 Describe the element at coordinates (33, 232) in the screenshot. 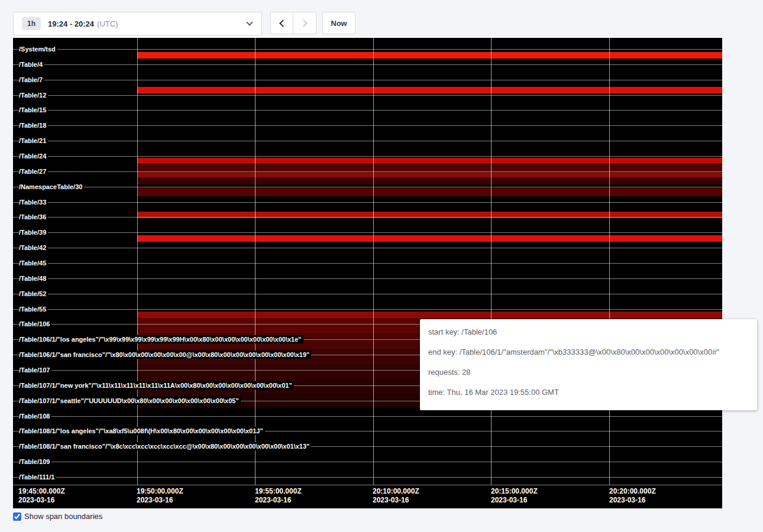

I see `row-label: /Table/39` at that location.